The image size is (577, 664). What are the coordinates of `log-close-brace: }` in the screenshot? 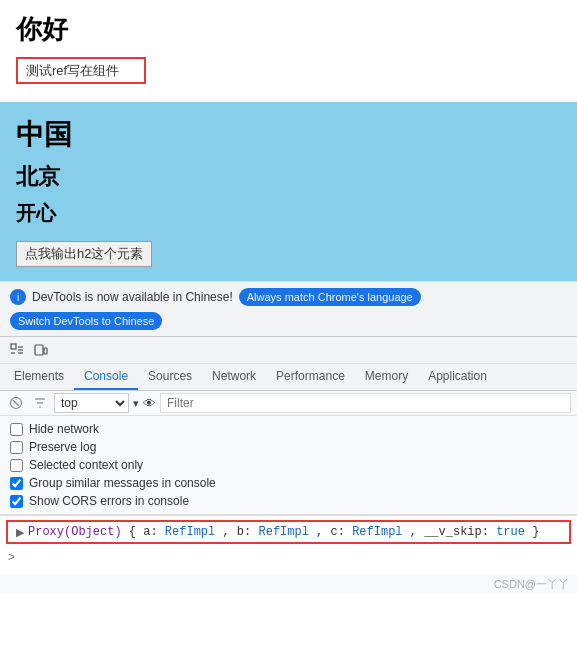 It's located at (536, 532).